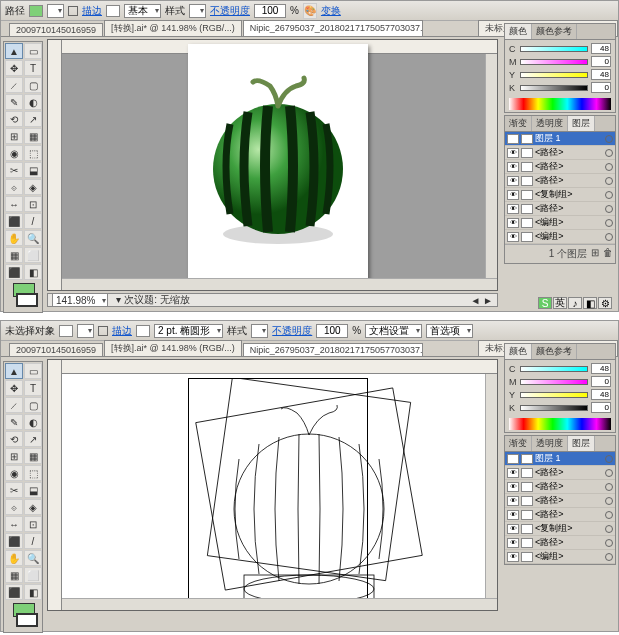 The width and height of the screenshot is (619, 635). I want to click on tool-button: ⊞, so click(14, 456).